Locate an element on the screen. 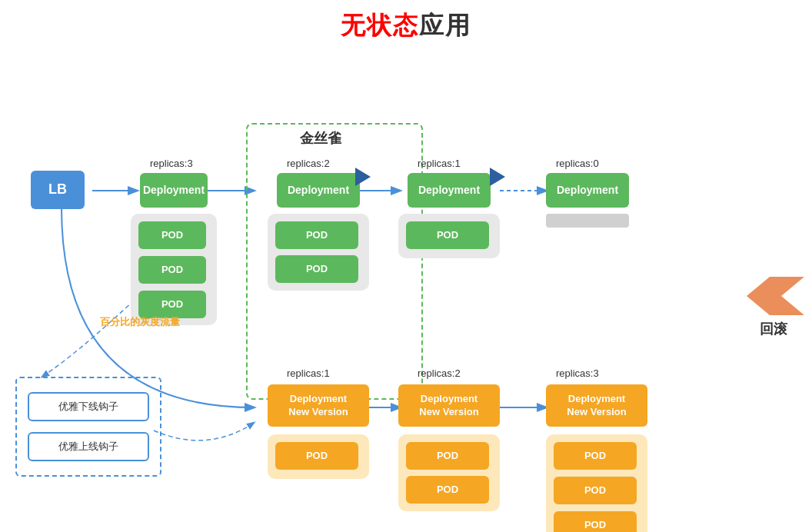 The image size is (812, 532). hook-box-1: 优雅下线钩子 is located at coordinates (88, 407).